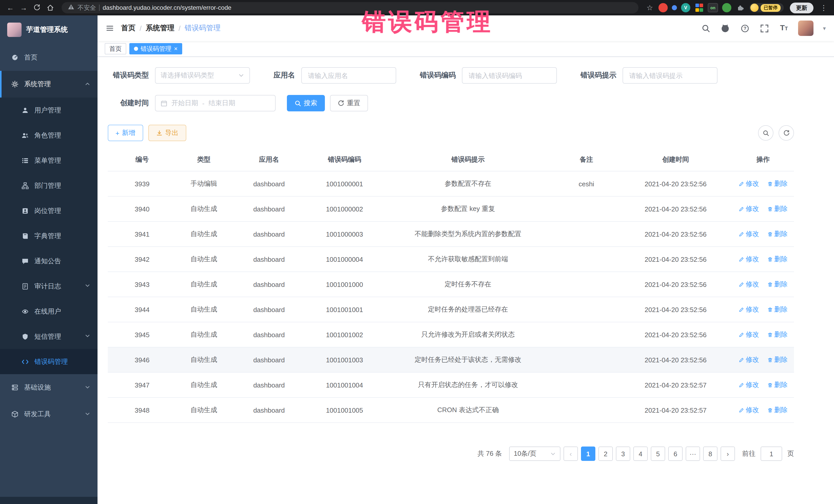  Describe the element at coordinates (825, 28) in the screenshot. I see `avatar-caret-down-icon: ▾` at that location.